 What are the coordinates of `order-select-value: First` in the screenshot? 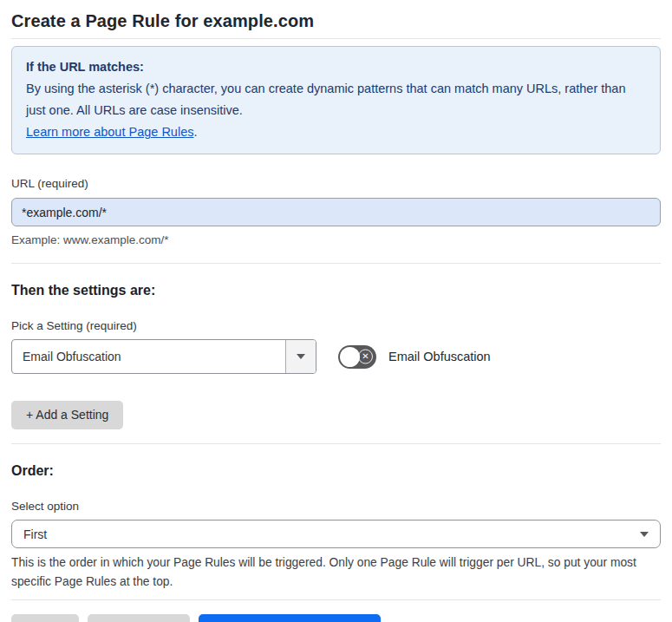 It's located at (35, 534).